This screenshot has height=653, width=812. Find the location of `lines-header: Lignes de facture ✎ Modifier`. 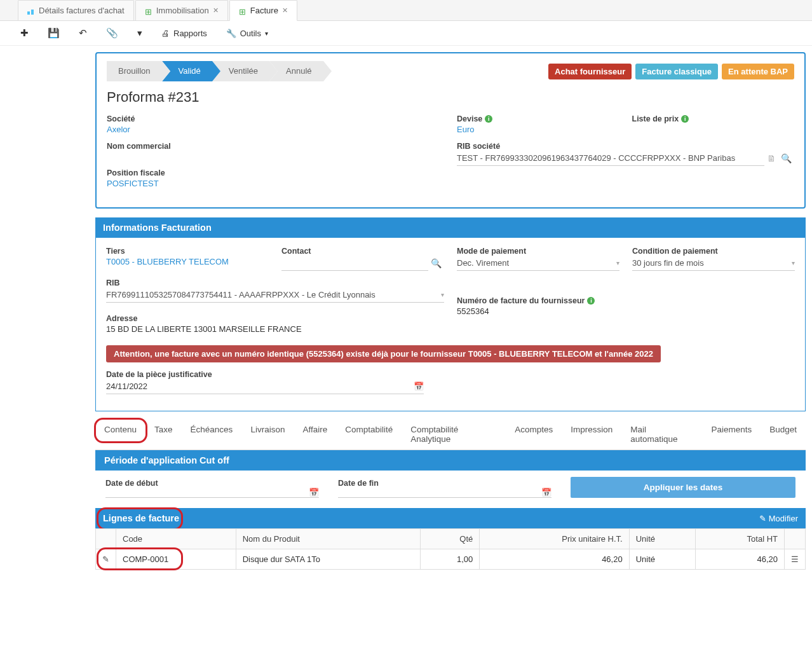

lines-header: Lignes de facture ✎ Modifier is located at coordinates (450, 518).